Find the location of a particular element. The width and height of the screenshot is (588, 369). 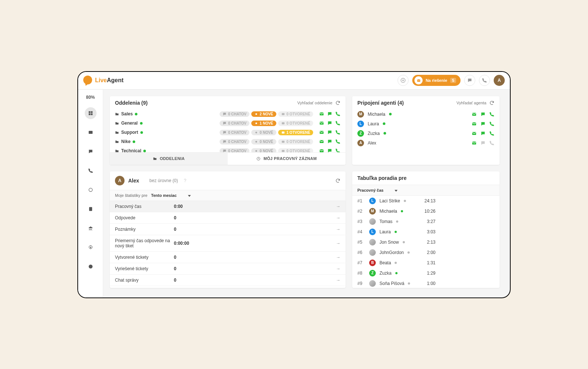

sidebar-item-settings is located at coordinates (91, 247).